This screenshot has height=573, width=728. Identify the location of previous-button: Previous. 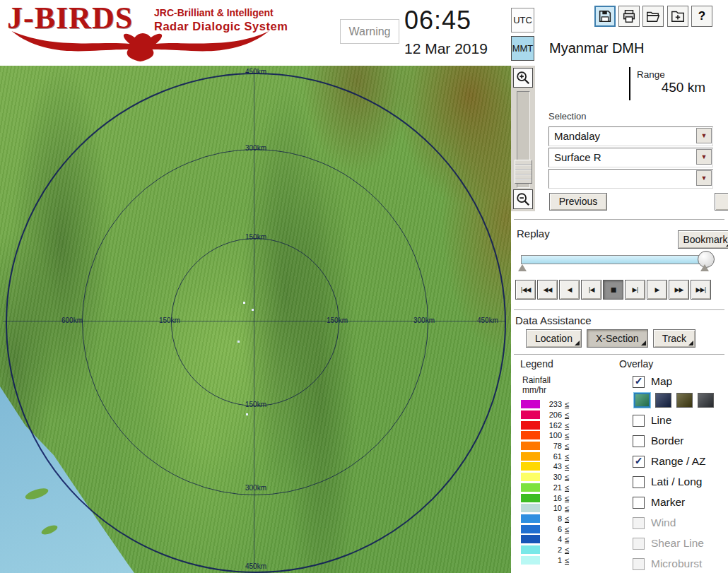
(578, 202).